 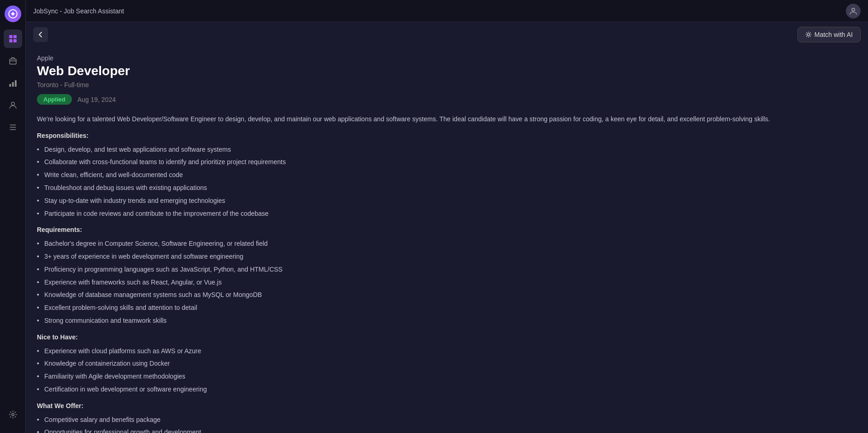 What do you see at coordinates (441, 201) in the screenshot?
I see `list-item: Stay up-to-date with industry trends and…` at bounding box center [441, 201].